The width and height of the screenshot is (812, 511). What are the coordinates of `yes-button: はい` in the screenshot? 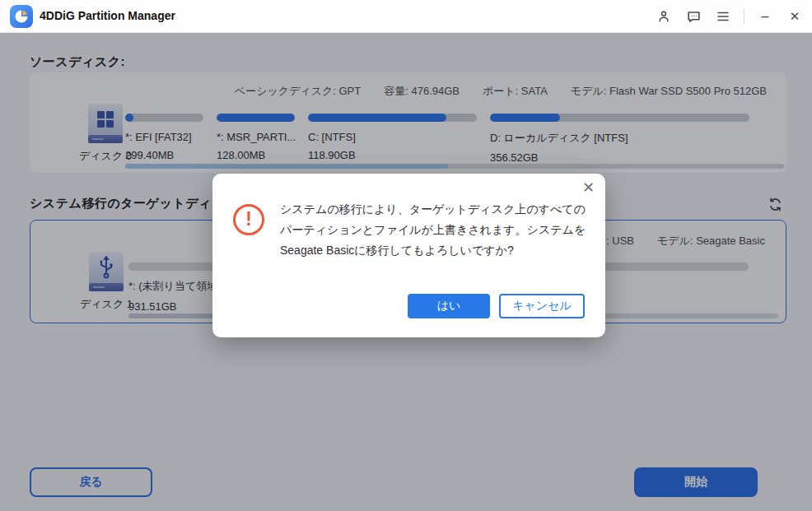 It's located at (449, 306).